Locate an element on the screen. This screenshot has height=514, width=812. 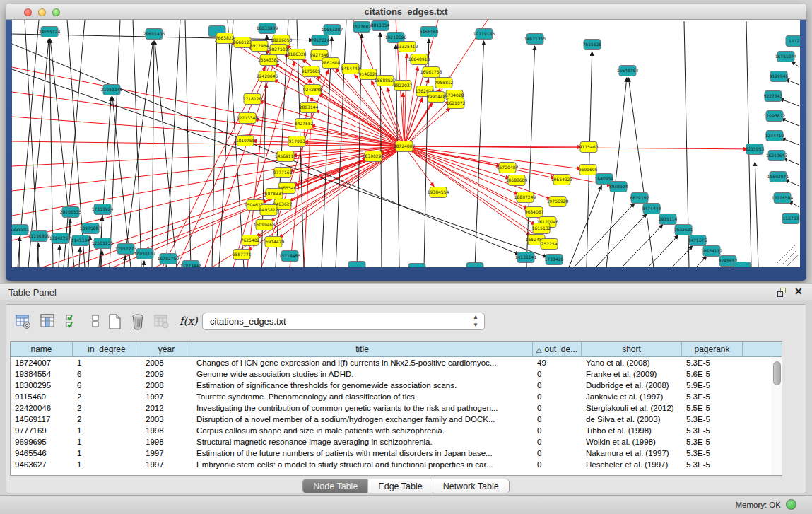
table-cell: Dudbridge et al. (2008) is located at coordinates (632, 385).